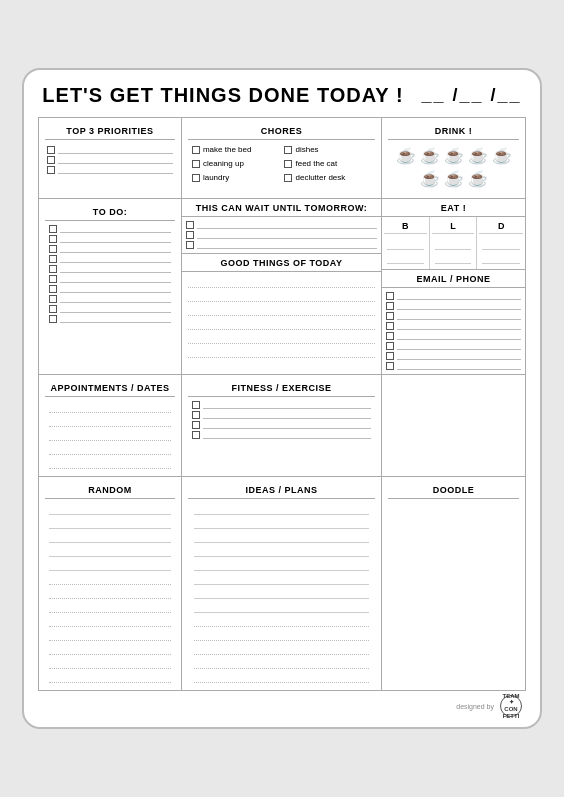 The image size is (564, 797). Describe the element at coordinates (282, 592) in the screenshot. I see `ideas-list` at that location.